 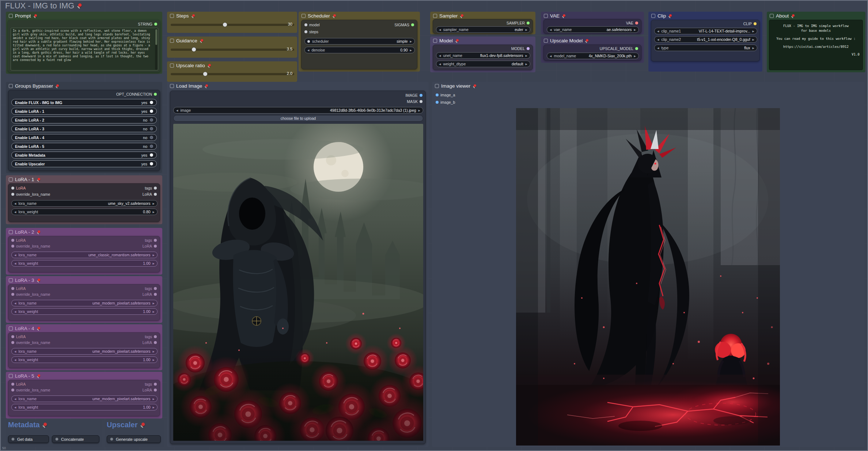 I want to click on sampler-node: SAMPLER ◀ sampler_name euler ▶, so click(x=483, y=26).